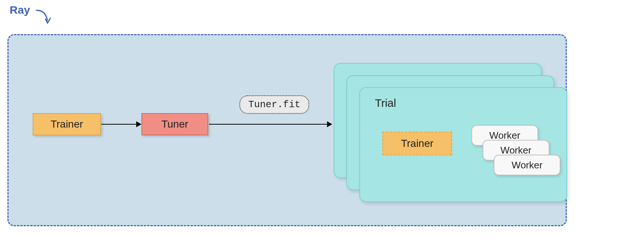 The height and width of the screenshot is (247, 644). What do you see at coordinates (67, 124) in the screenshot?
I see `trainer-node: Trainer` at bounding box center [67, 124].